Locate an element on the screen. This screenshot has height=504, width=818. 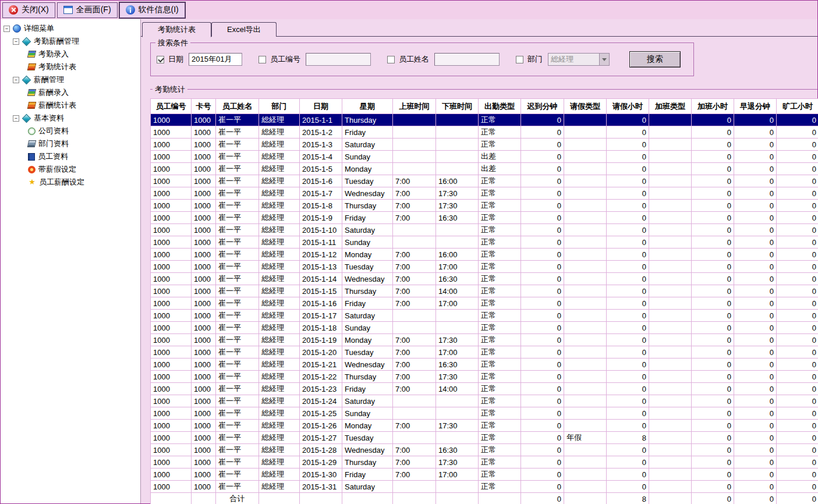
table-row: 10001000崔一平総経理2015-1-20Tuesday7:0017:00正… is located at coordinates (484, 353).